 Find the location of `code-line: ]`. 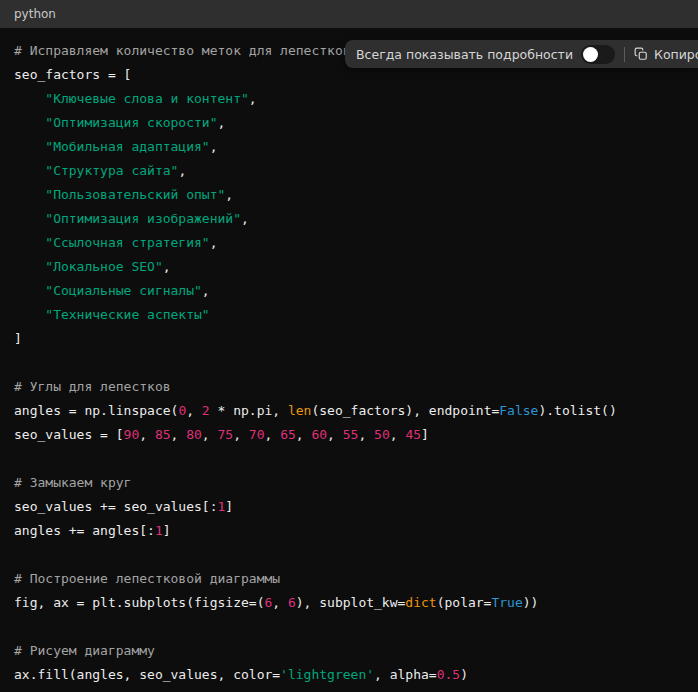

code-line: ] is located at coordinates (349, 339).